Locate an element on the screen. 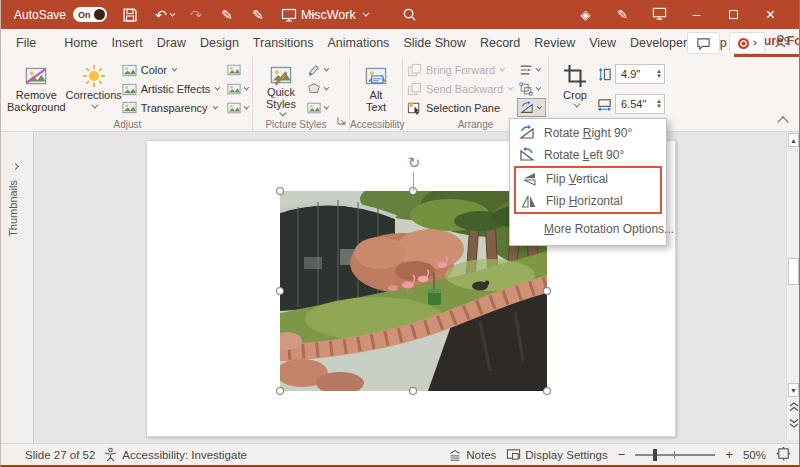 Image resolution: width=800 pixels, height=467 pixels. close-button: × is located at coordinates (770, 15).